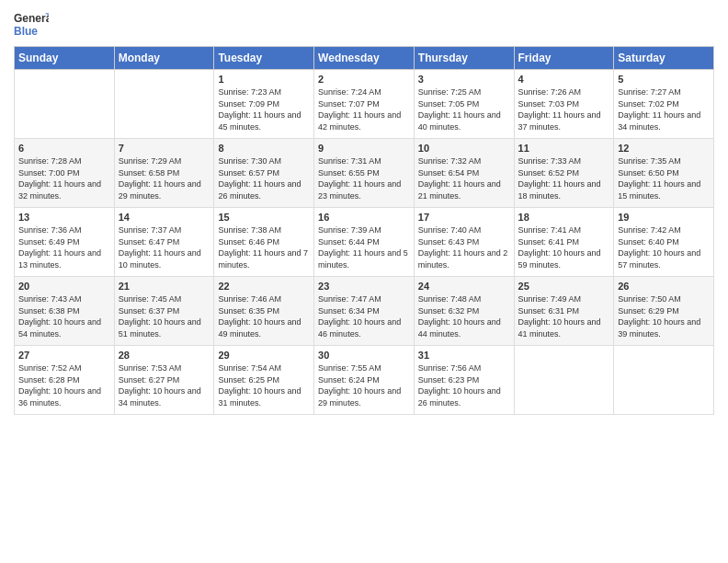 The width and height of the screenshot is (728, 563). I want to click on day-info: Sunrise: 7:31 AMSunset: 6:55 PMDaylight:…, so click(364, 178).